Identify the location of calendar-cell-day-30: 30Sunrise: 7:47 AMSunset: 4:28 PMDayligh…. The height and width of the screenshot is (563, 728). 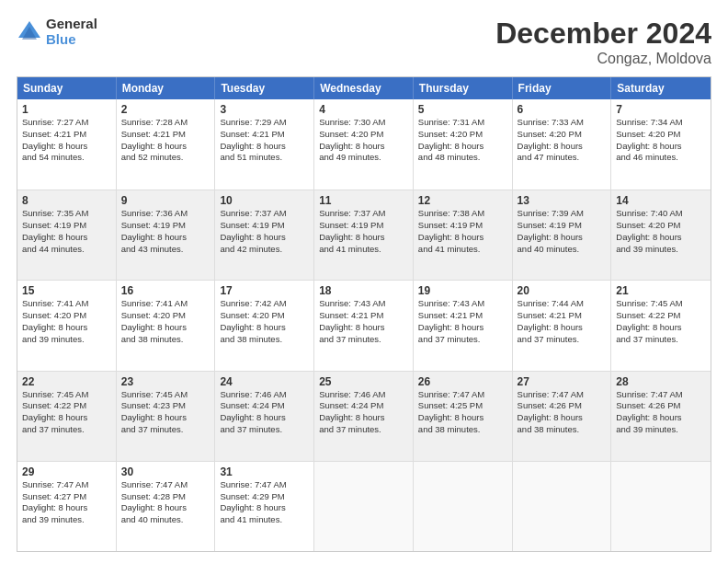
(166, 506).